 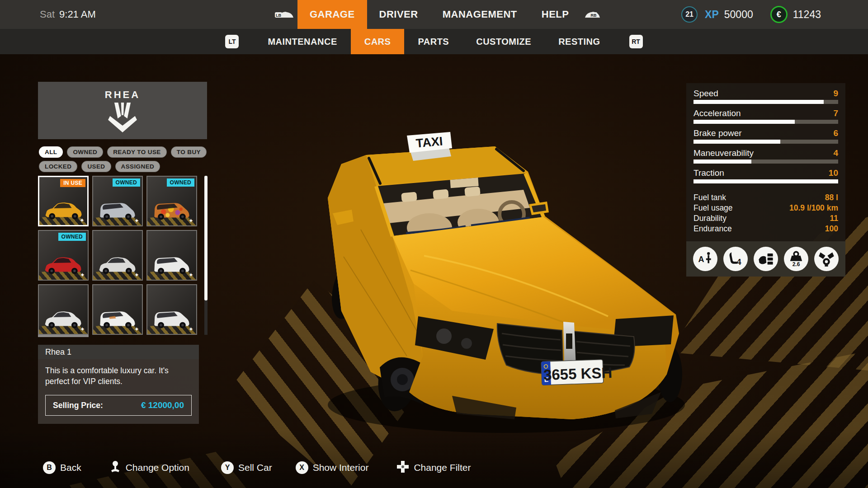 I want to click on car-thumbnail-selected: IN USE ✦, so click(x=63, y=201).